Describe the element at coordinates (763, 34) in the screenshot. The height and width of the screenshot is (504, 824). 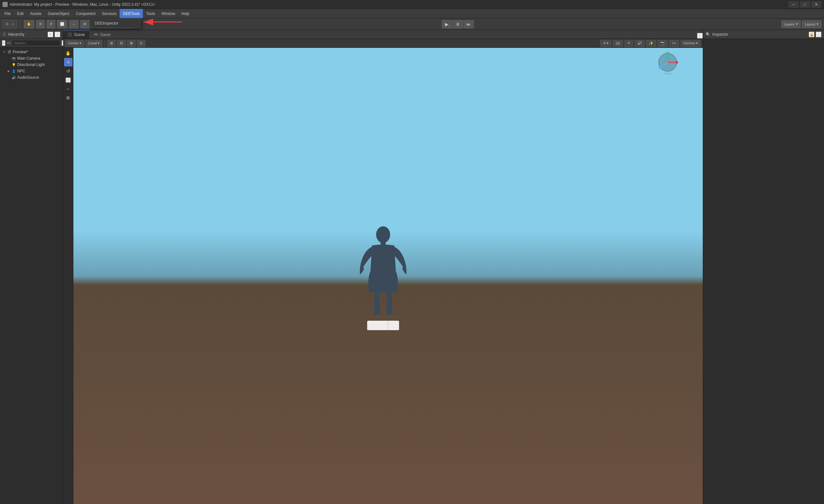
I see `inspector-header: 🔍 Inspector 🔒 ⋮` at that location.